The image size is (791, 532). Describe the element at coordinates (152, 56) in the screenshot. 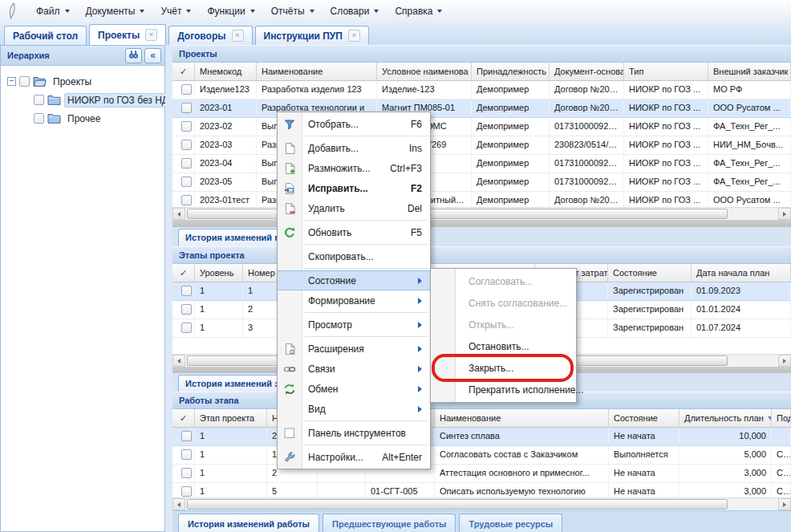

I see `collapse-panel-button: «` at that location.